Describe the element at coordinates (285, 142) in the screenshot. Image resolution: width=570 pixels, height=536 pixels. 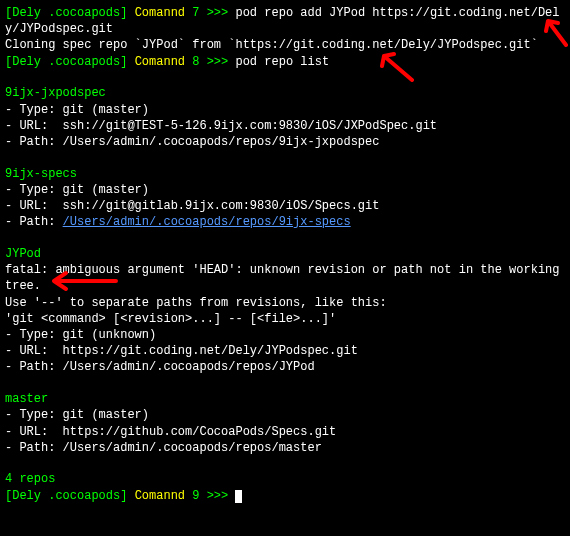
I see `repo-path: - Path: /Users/admin/.cocoapods/repos/9i…` at that location.